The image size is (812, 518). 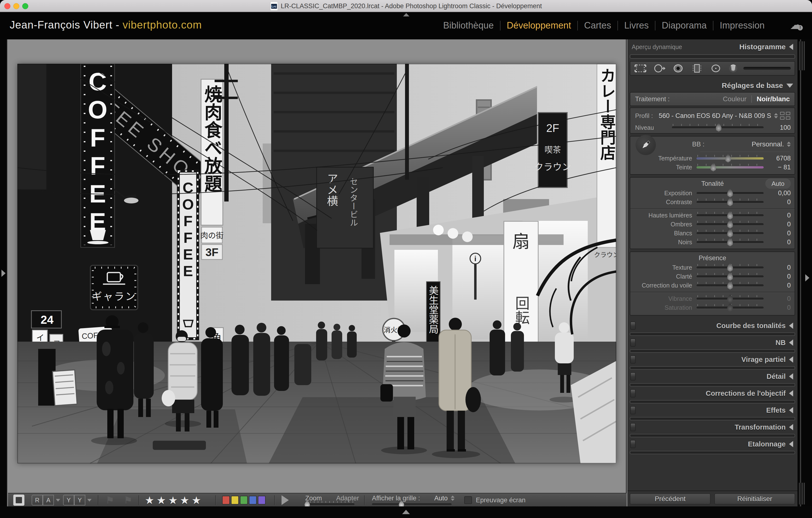 I want to click on tint-value: − 81, so click(x=778, y=167).